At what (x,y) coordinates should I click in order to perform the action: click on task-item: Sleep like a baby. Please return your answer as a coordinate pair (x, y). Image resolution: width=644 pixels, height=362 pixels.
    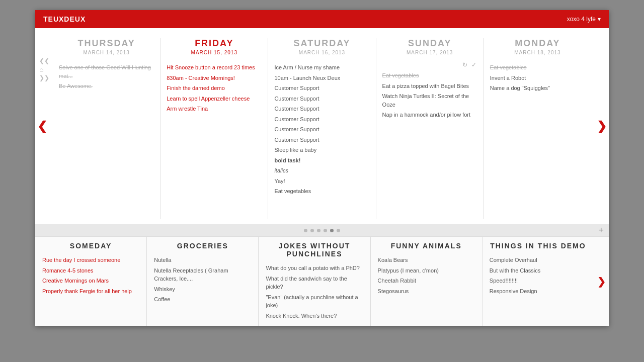
    Looking at the image, I should click on (322, 150).